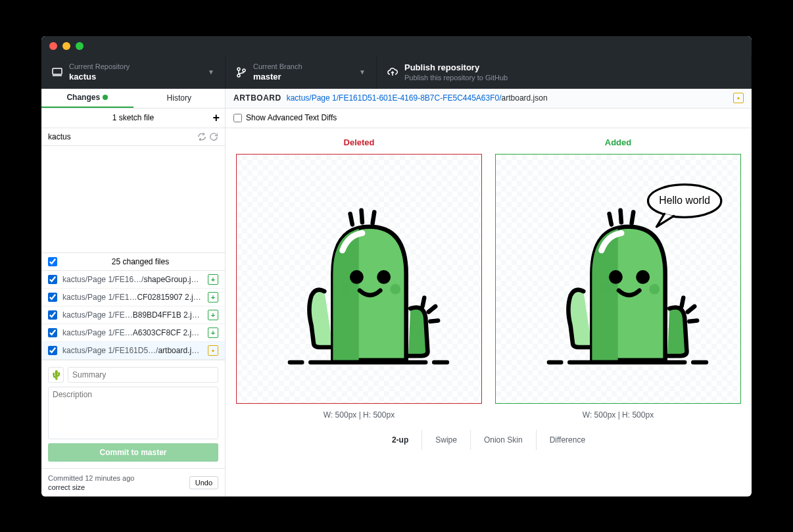 The width and height of the screenshot is (793, 532). Describe the element at coordinates (133, 99) in the screenshot. I see `sidebar-tabs: Changes History` at that location.